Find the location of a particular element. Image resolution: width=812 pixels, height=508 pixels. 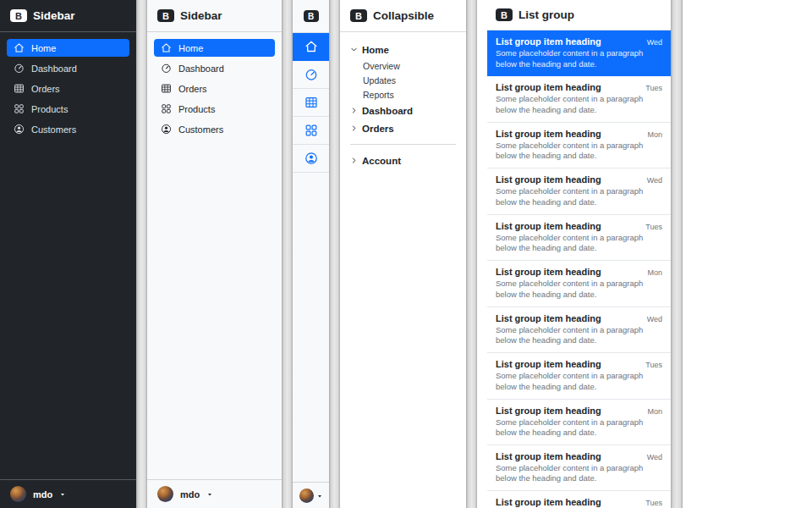

sidebar-title: Sidebar is located at coordinates (201, 15).